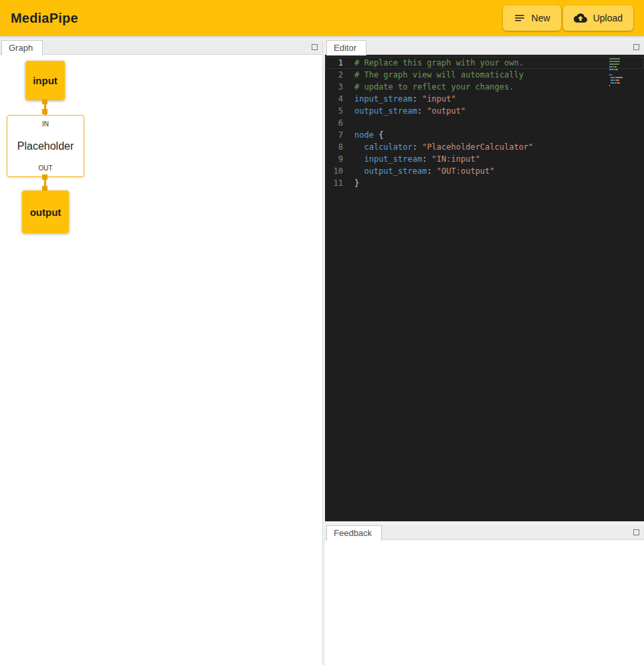  What do you see at coordinates (354, 533) in the screenshot?
I see `tab-feedback: Feedback` at bounding box center [354, 533].